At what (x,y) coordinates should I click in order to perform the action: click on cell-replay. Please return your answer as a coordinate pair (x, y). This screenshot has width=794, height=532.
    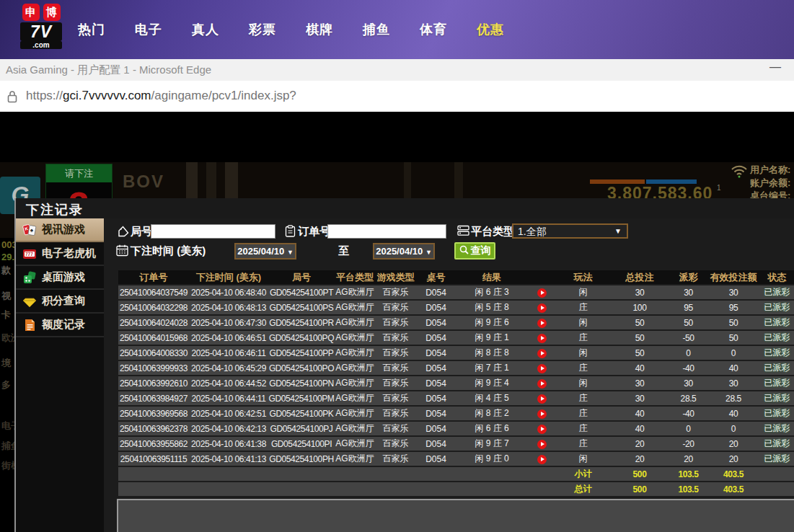
    Looking at the image, I should click on (542, 444).